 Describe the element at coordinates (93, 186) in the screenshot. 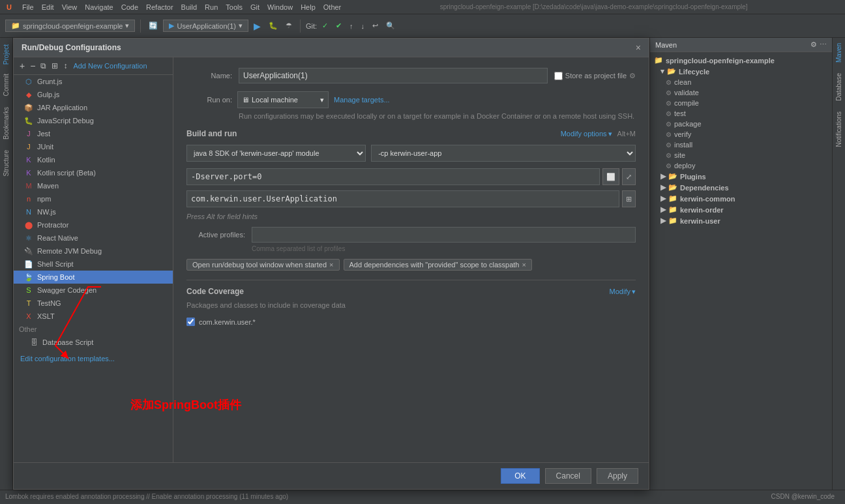

I see `config-item-maven: M Maven` at that location.